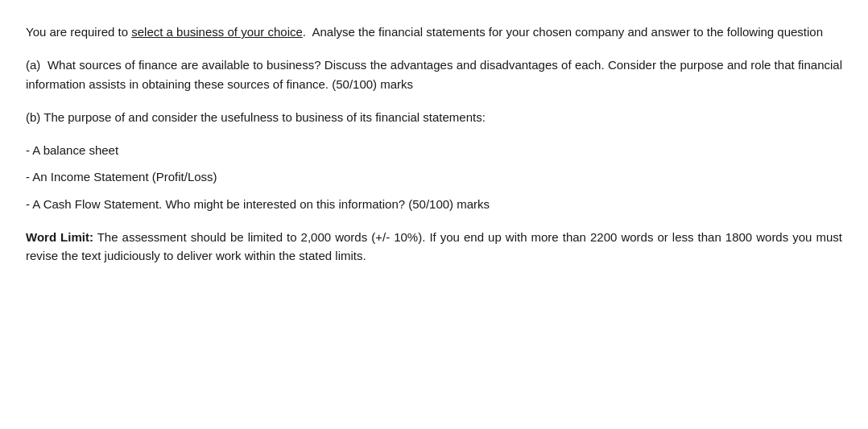 Image resolution: width=868 pixels, height=429 pixels. I want to click on list-item-income-statement-text: - An Income Statement (Profit/Loss), so click(122, 177).